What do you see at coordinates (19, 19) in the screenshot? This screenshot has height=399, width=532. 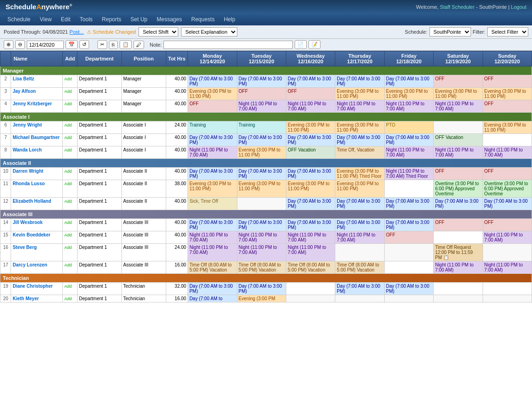 I see `nav-schedule: Schedule` at bounding box center [19, 19].